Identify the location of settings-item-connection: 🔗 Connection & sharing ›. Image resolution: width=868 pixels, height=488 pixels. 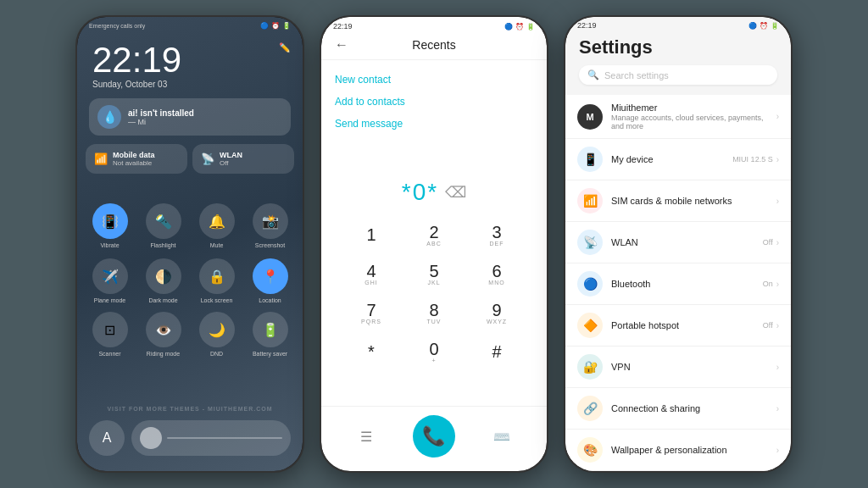
(678, 408).